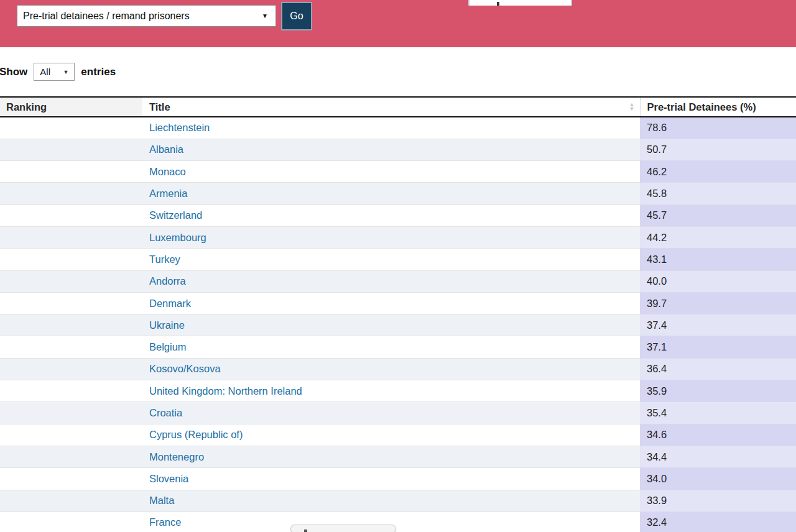 This screenshot has width=796, height=532. Describe the element at coordinates (168, 347) in the screenshot. I see `country-link: Belgium` at that location.